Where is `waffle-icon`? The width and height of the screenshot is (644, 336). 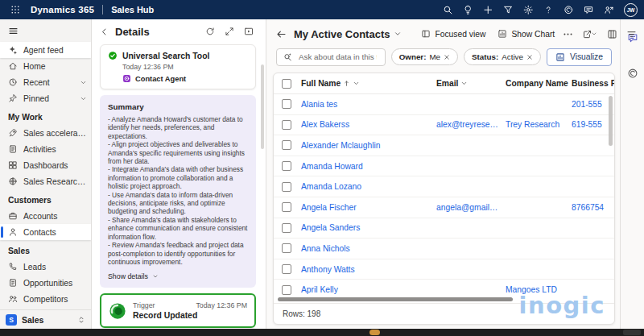 waffle-icon is located at coordinates (15, 10).